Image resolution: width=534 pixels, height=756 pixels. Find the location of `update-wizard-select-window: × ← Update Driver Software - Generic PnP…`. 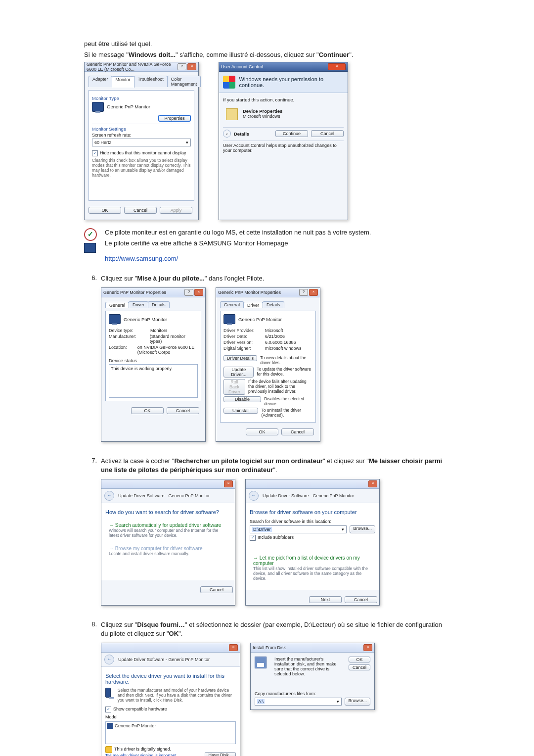

update-wizard-select-window: × ← Update Driver Software - Generic PnP… is located at coordinates (171, 700).